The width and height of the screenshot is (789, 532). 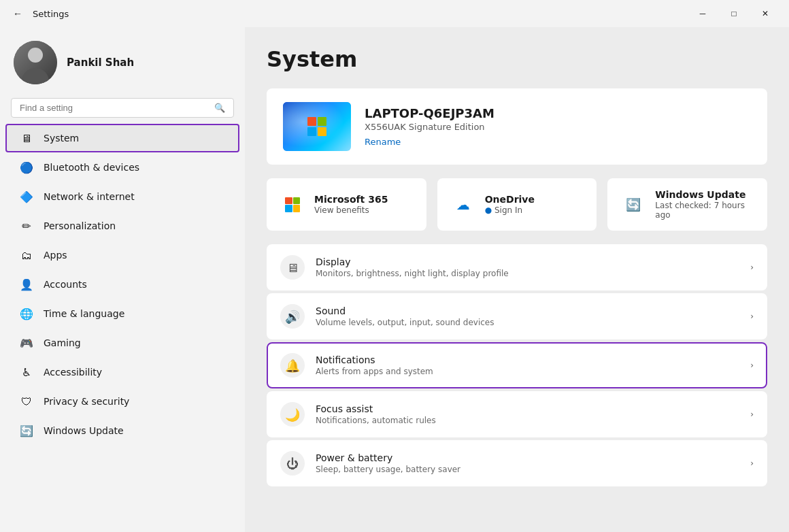 I want to click on settings-text-display: Display Monitors, brightness, night ligh…, so click(x=528, y=267).